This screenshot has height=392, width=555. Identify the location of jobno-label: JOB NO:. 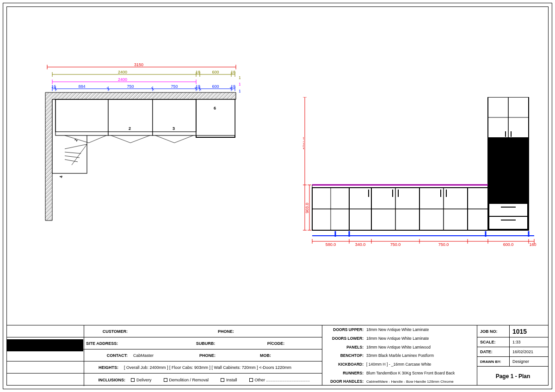
(493, 331).